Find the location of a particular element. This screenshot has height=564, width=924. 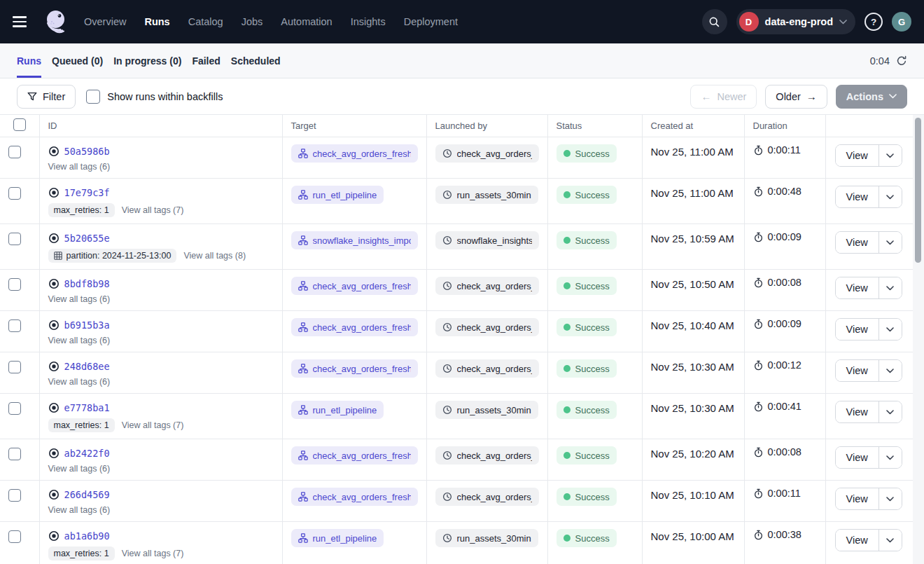

scrollbar-thumb is located at coordinates (918, 191).